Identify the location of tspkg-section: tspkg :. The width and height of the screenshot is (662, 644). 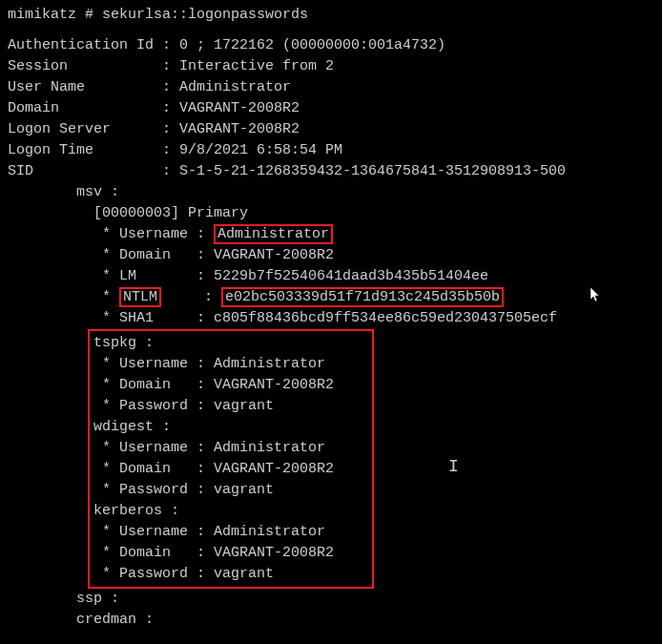
(231, 343).